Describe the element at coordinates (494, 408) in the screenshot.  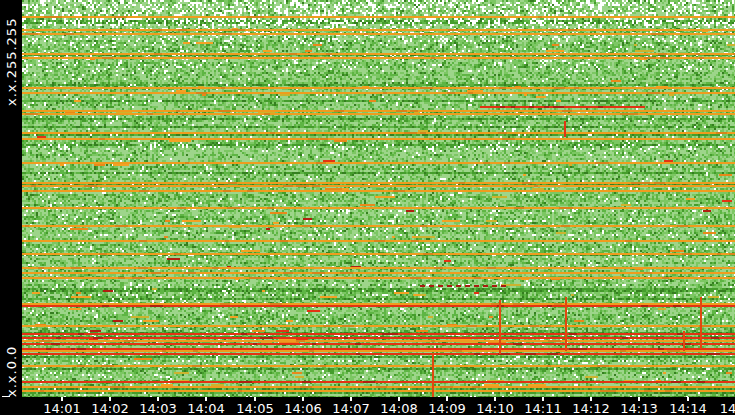
I see `x-tick-label: 14:10` at that location.